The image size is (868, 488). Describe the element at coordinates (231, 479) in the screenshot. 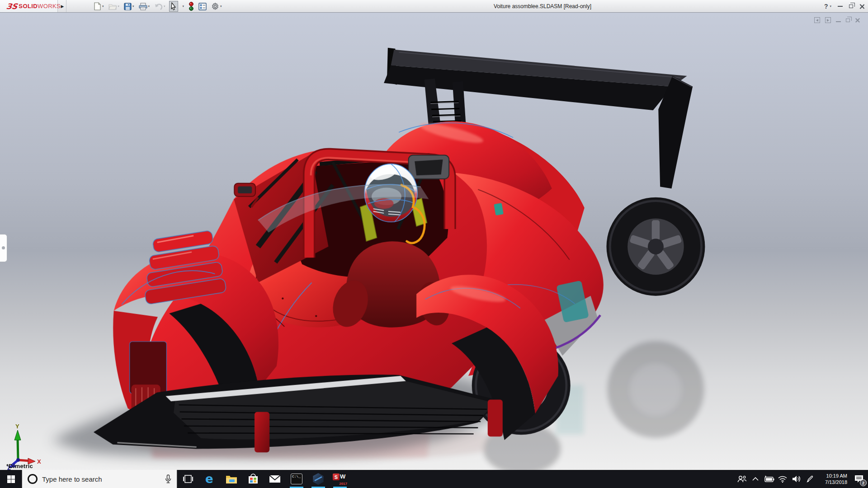

I see `file-explorer-icon` at that location.